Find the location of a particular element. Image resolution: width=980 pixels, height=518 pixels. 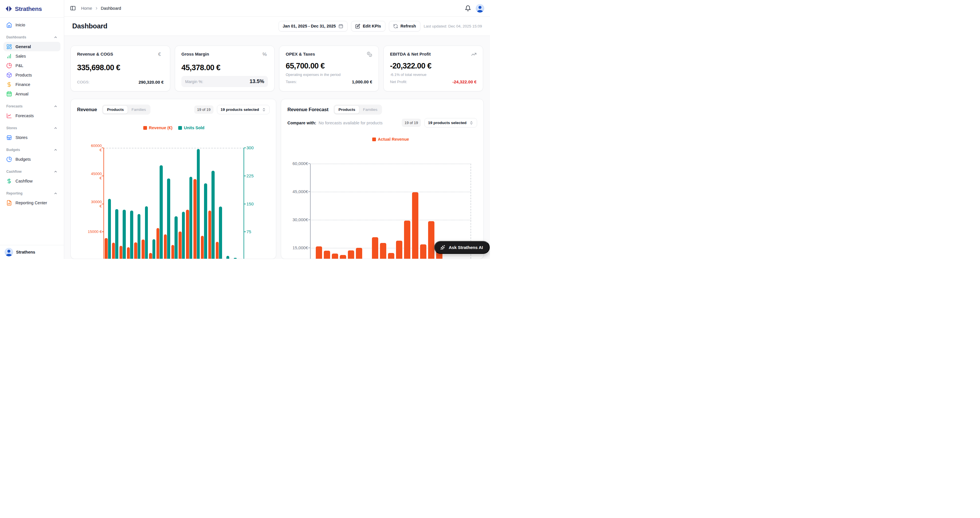

sidebar-item-forecasts: Forecasts is located at coordinates (32, 116).